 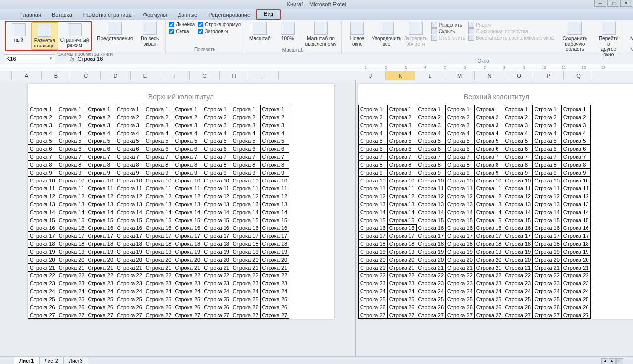 I want to click on col-J: J, so click(x=371, y=75).